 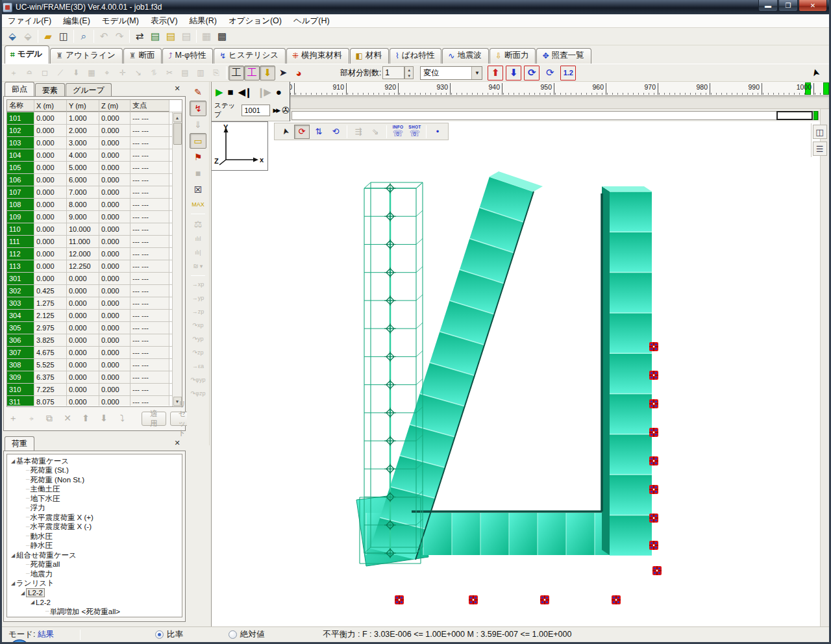 I want to click on progress-window-box, so click(x=795, y=116).